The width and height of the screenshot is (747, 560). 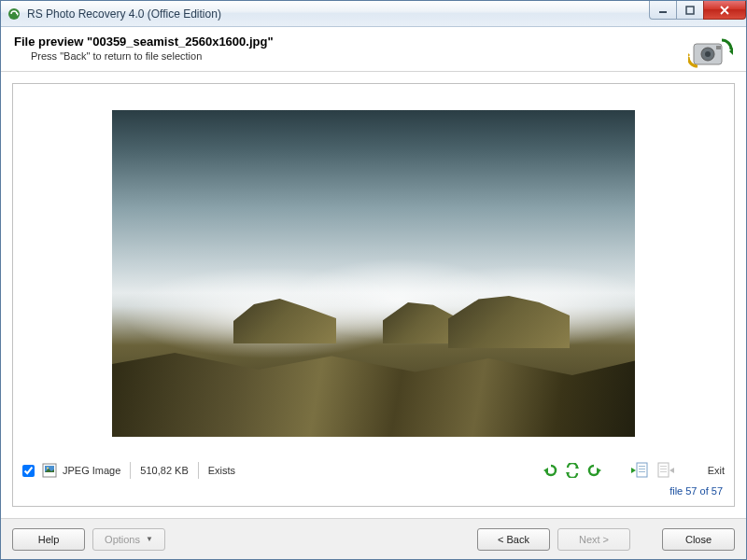 What do you see at coordinates (374, 49) in the screenshot?
I see `page-header: File preview "00359_seamist_2560x1600.jp…` at bounding box center [374, 49].